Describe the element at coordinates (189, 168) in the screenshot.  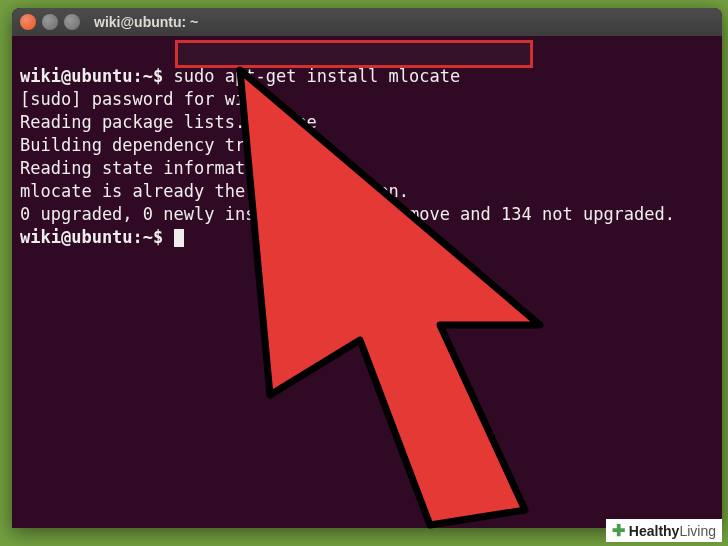
I see `output-line: Reading state information... Done` at that location.